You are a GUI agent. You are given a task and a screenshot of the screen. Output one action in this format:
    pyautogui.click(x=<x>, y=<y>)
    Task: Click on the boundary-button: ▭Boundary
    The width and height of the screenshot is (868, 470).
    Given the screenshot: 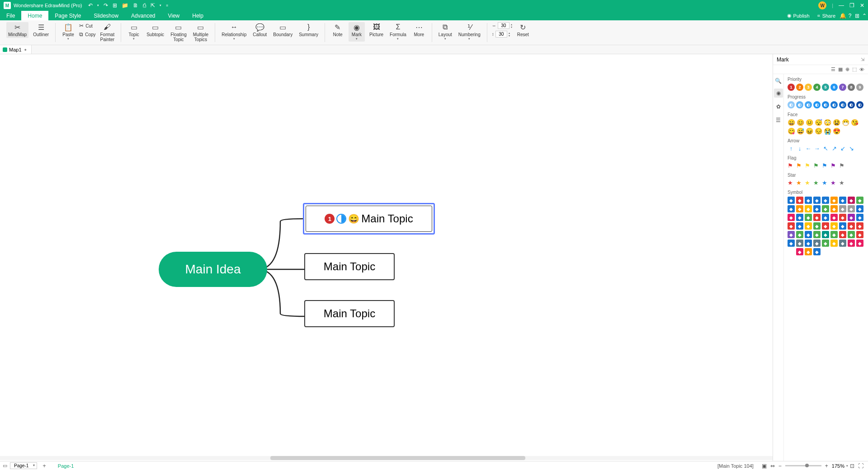 What is the action you would take?
    pyautogui.click(x=283, y=30)
    